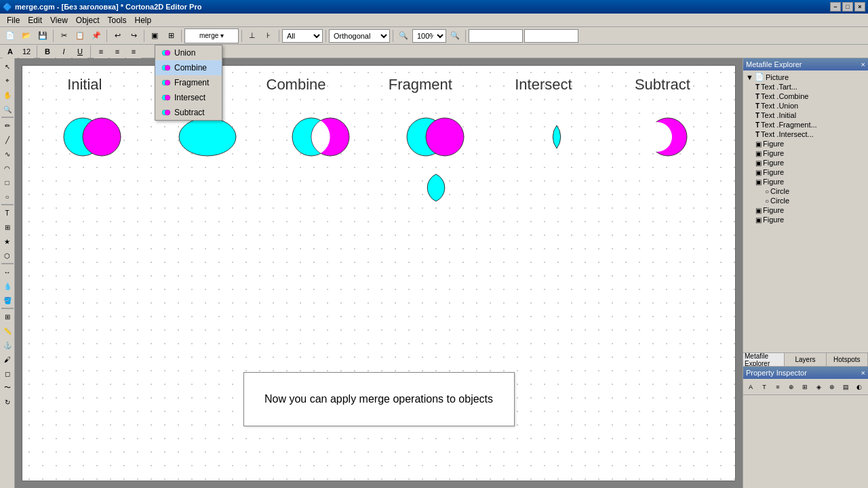  I want to click on zoom-tool: 🔍, so click(7, 109).